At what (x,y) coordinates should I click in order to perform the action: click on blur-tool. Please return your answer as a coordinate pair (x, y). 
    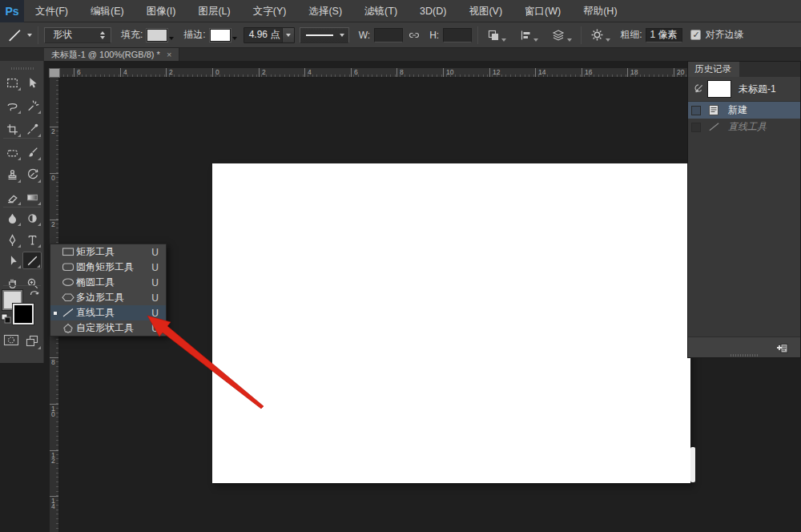
    Looking at the image, I should click on (12, 218).